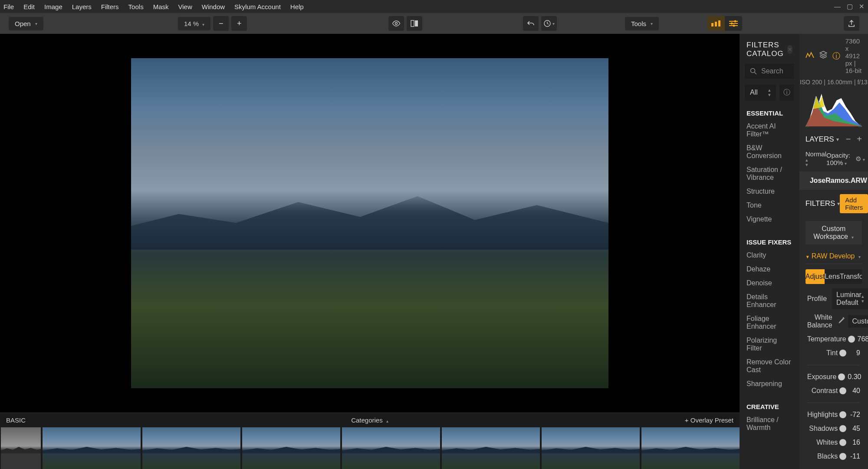 The width and height of the screenshot is (868, 469). What do you see at coordinates (370, 448) in the screenshot?
I see `preset-thumbnails` at bounding box center [370, 448].